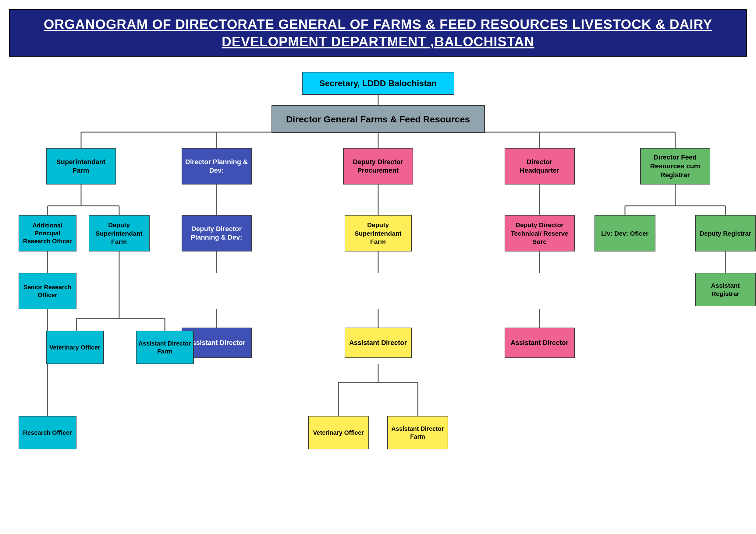 The width and height of the screenshot is (756, 534). What do you see at coordinates (47, 291) in the screenshot?
I see `node-senior-research-officer: Senior Research Officer` at bounding box center [47, 291].